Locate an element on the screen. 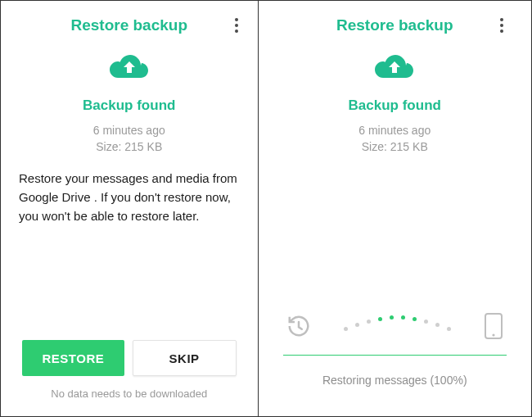 This screenshot has width=532, height=417. phone-icon is located at coordinates (494, 326).